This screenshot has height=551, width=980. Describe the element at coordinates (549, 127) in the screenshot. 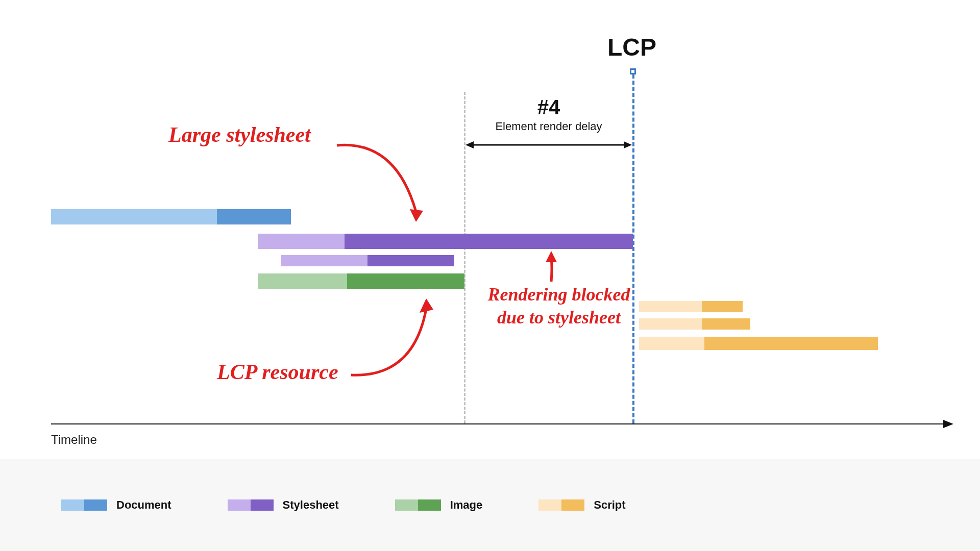

I see `subdiagram-text: Element render delay` at that location.